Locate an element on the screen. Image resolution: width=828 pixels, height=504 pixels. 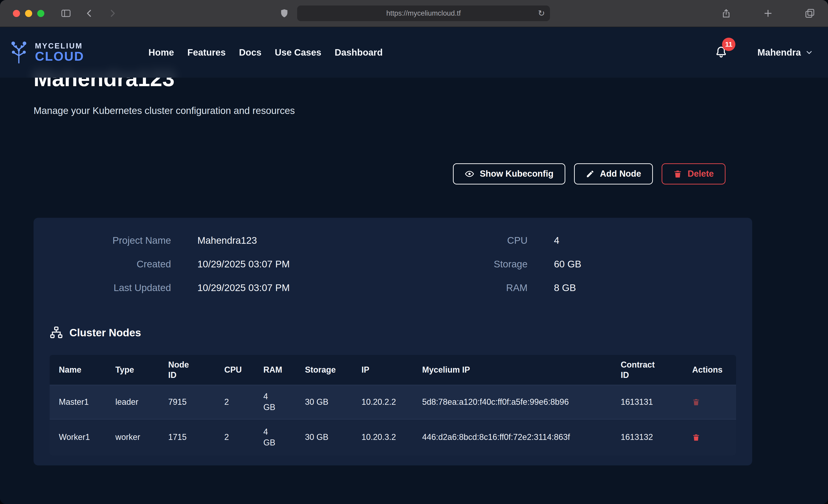
table-header-row: Name Type Node ID CPU RAM Storage IP Myc… is located at coordinates (393, 370).